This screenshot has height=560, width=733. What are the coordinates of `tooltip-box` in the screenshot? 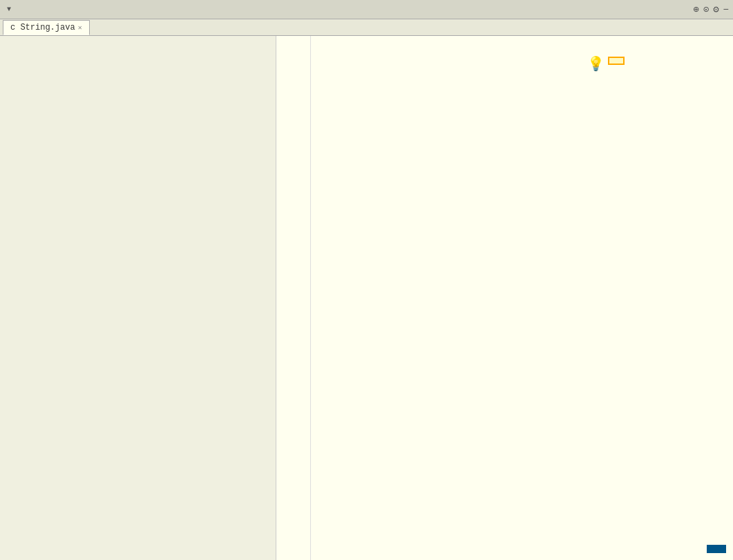 It's located at (616, 61).